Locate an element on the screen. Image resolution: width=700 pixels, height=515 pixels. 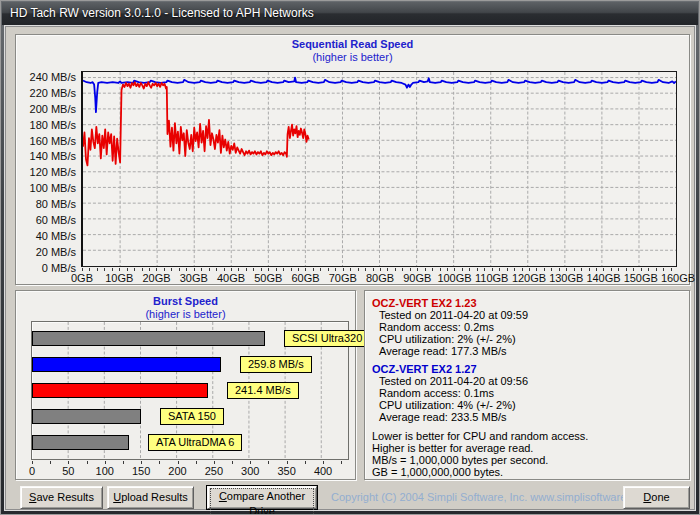
sequential-chart-title: Sequential Read Speed is located at coordinates (352, 44).